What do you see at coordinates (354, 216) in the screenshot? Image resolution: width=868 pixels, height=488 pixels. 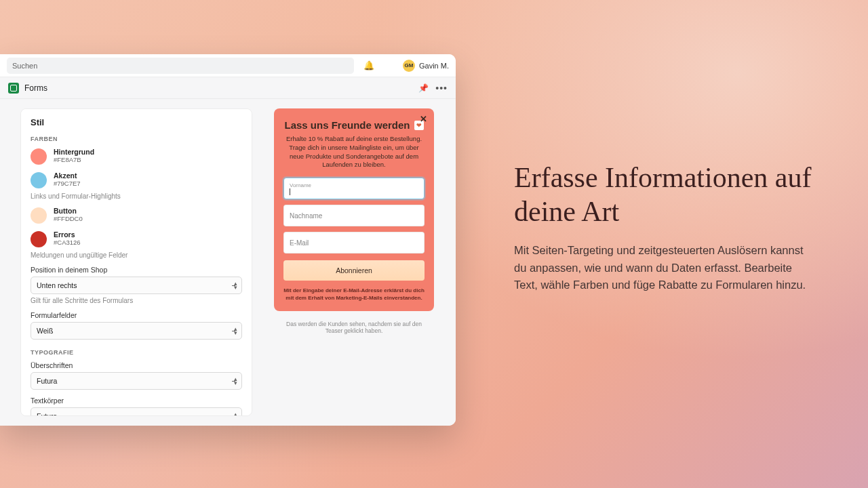 I see `lastname-field: Nachname` at bounding box center [354, 216].